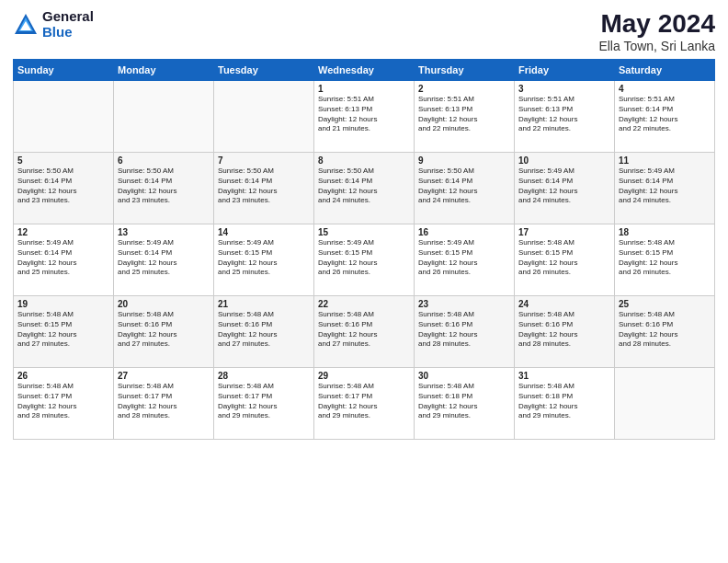 The width and height of the screenshot is (728, 563). I want to click on header-saturday: Saturday, so click(665, 70).